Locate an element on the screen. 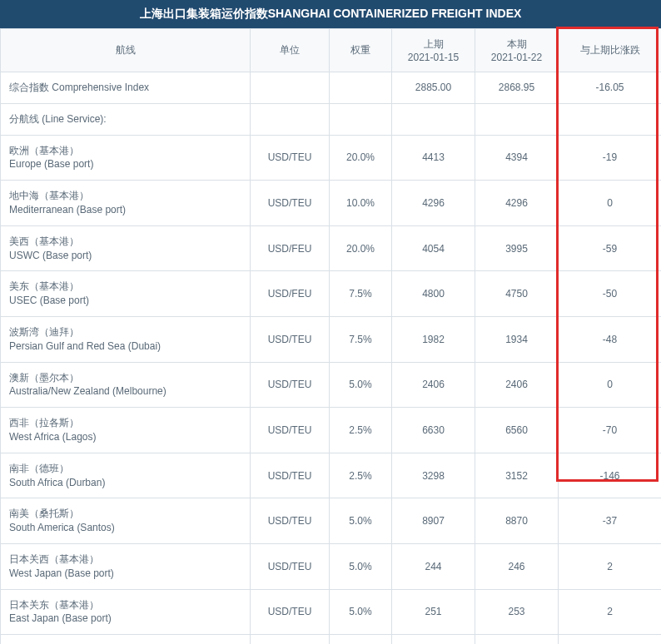 This screenshot has height=644, width=661. route-en: USEC (Base port) is located at coordinates (125, 301).